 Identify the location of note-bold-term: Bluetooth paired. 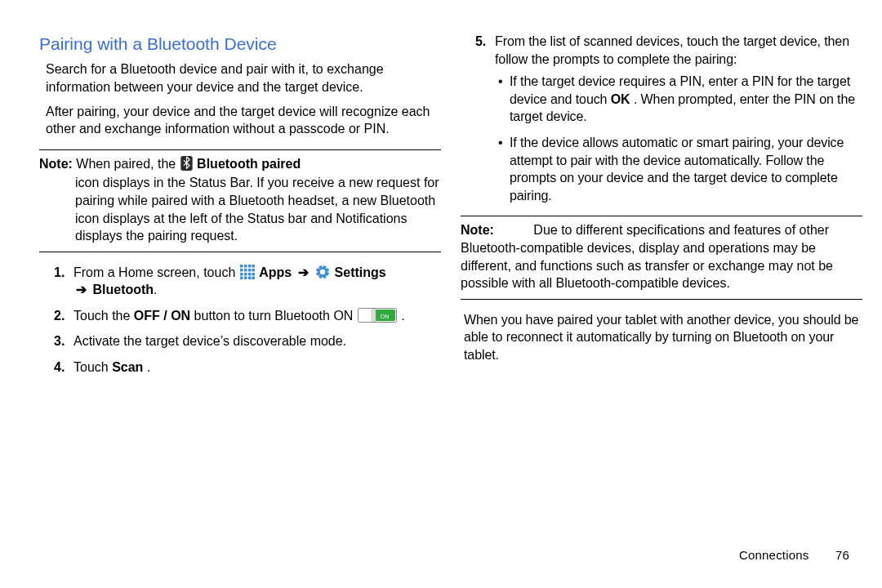
(248, 163).